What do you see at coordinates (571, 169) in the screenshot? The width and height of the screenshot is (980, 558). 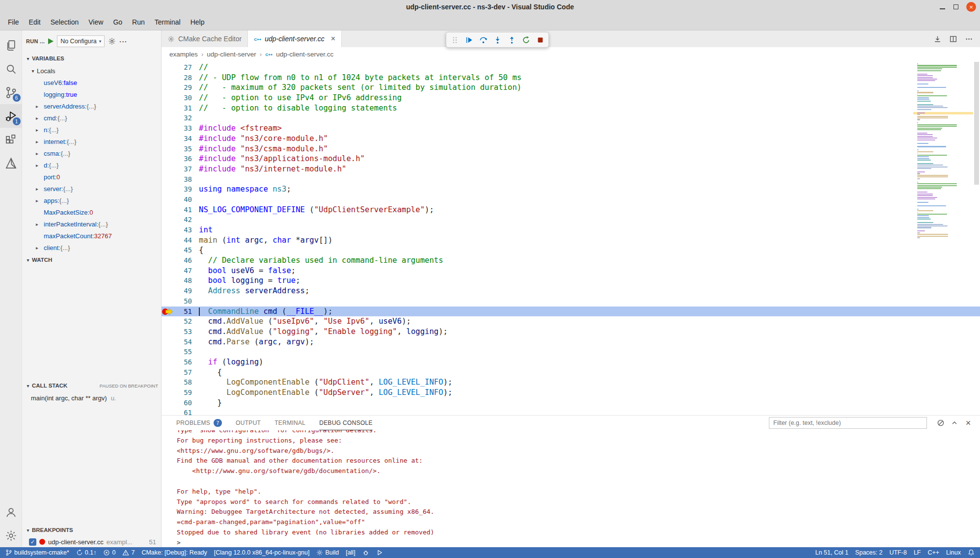 I see `code-line-37: 37#include "ns3/internet-module.h"` at bounding box center [571, 169].